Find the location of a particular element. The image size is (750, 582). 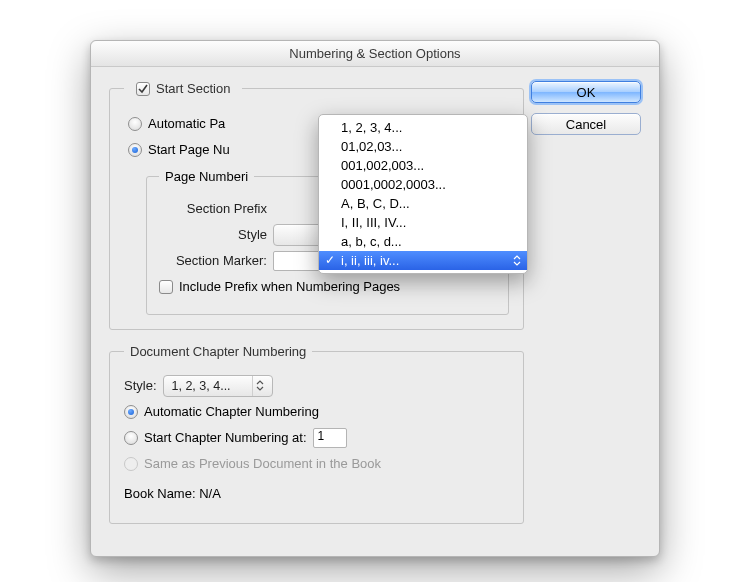

include-prefix-label: Include Prefix when Numbering Pages is located at coordinates (290, 286).